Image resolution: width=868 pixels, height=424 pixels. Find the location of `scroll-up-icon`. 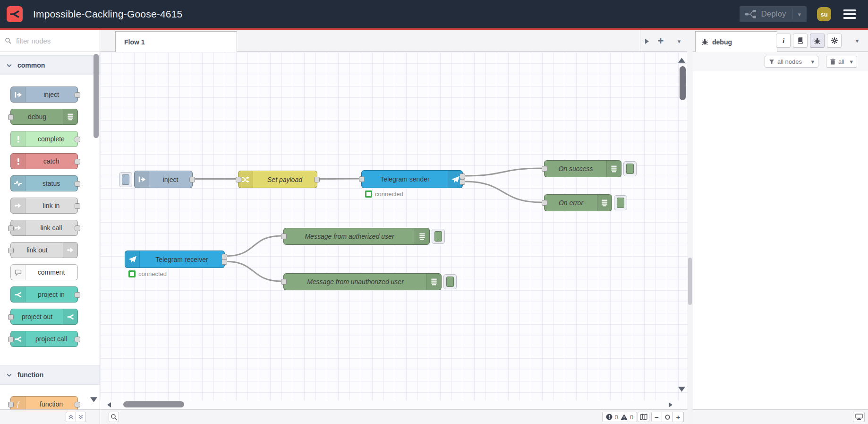

scroll-up-icon is located at coordinates (682, 61).